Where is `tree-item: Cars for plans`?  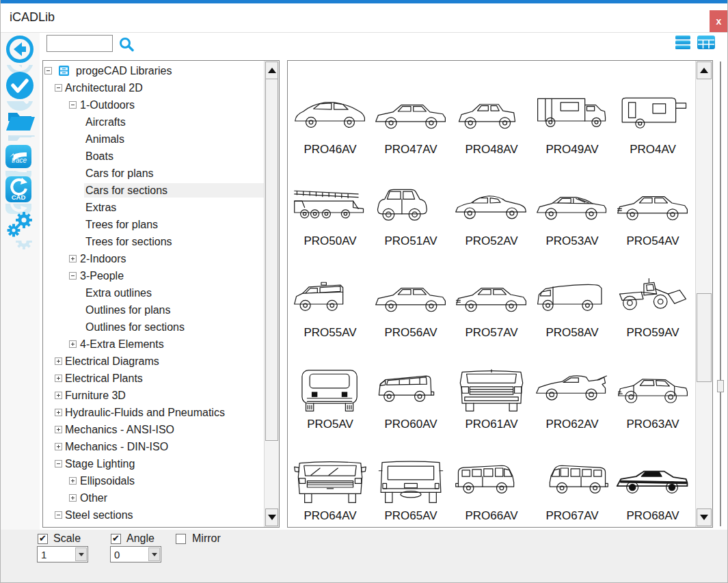 tree-item: Cars for plans is located at coordinates (154, 174).